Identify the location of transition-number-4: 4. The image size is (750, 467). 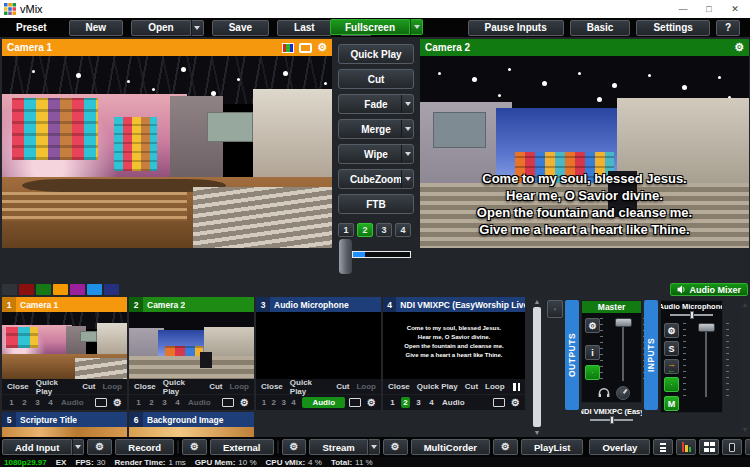
(403, 230).